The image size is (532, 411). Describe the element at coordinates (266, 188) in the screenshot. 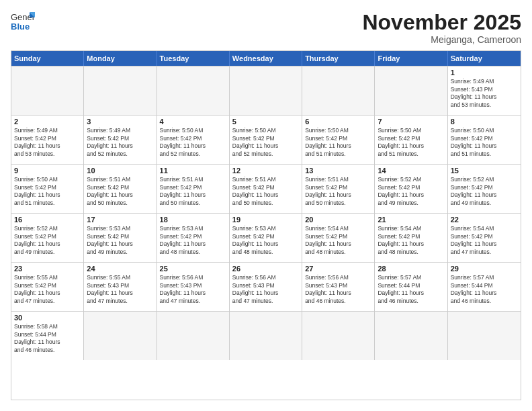

I see `calendar-week-3: 9Sunrise: 5:50 AM Sunset: 5:42 PM Daylig…` at that location.